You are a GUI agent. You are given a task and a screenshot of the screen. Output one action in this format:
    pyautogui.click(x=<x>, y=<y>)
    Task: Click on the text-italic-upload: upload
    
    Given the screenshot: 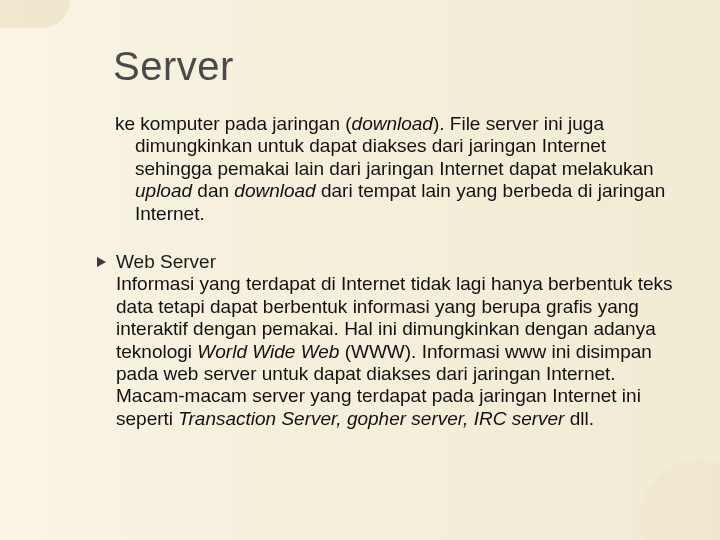 What is the action you would take?
    pyautogui.click(x=164, y=190)
    